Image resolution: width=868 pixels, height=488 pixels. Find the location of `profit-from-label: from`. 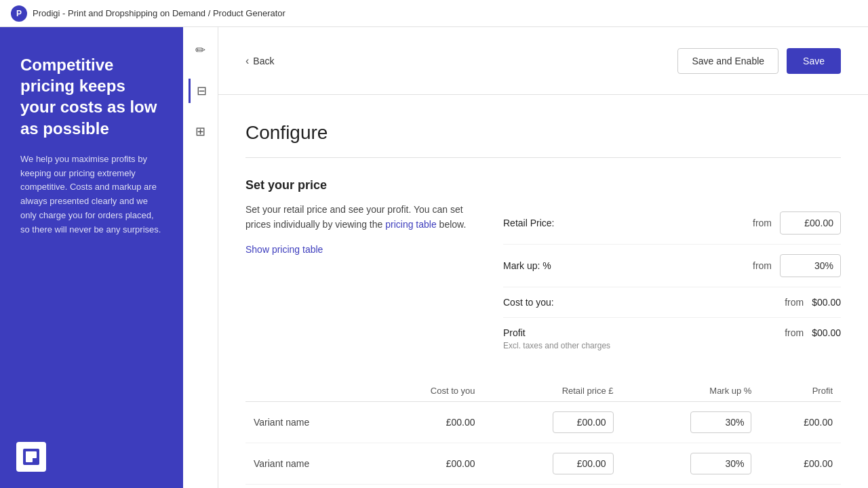

profit-from-label: from is located at coordinates (794, 333).